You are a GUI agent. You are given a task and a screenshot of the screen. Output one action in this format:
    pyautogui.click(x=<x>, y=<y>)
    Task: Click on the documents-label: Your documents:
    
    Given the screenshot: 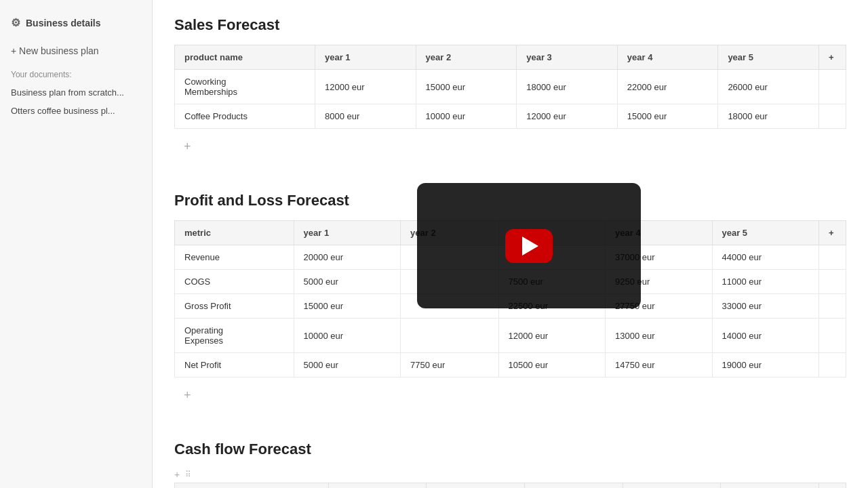 What is the action you would take?
    pyautogui.click(x=76, y=73)
    